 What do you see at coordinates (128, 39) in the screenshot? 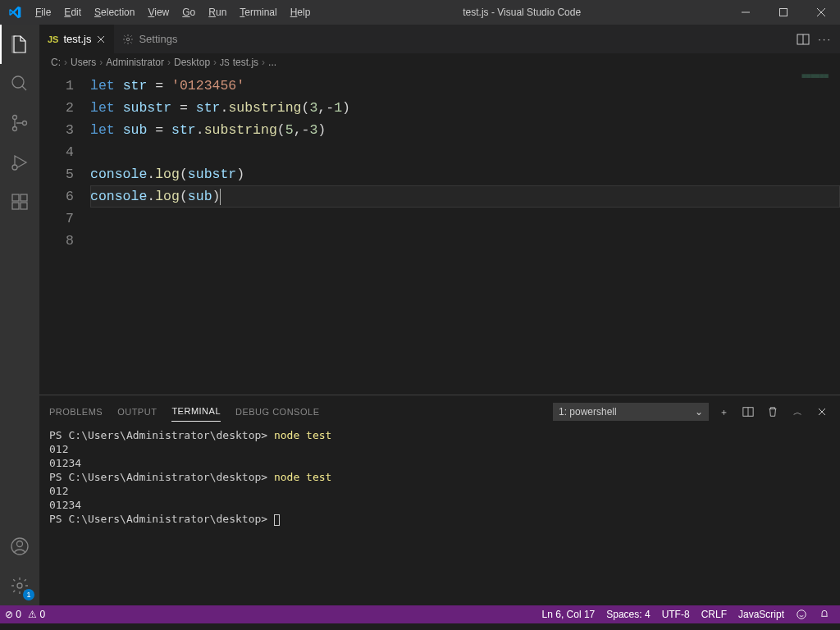
I see `gear-icon` at bounding box center [128, 39].